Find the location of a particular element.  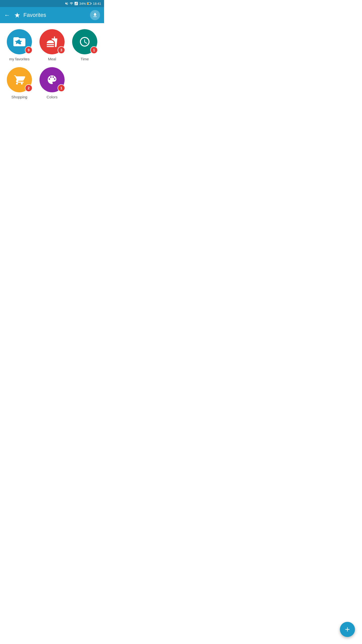

folder-star-icon is located at coordinates (19, 42).